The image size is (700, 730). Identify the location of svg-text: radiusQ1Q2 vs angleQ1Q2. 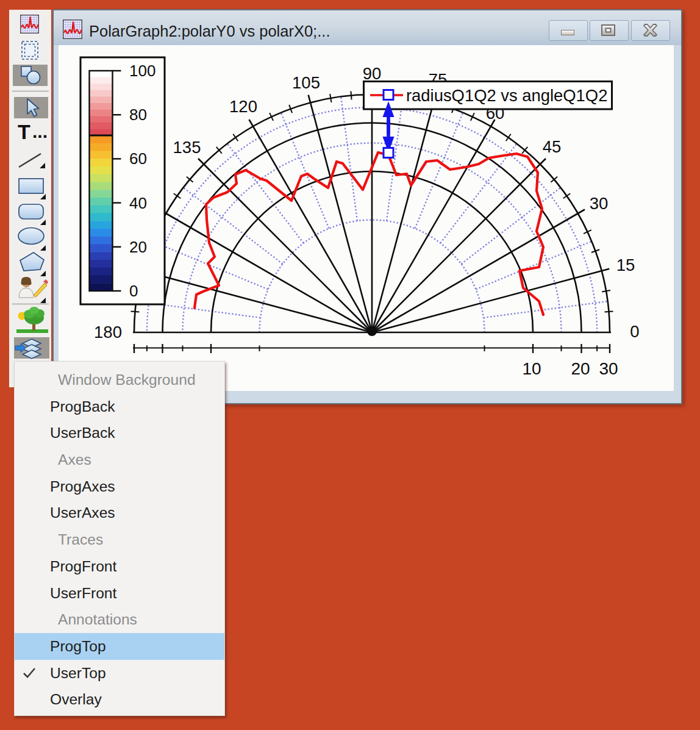
(507, 95).